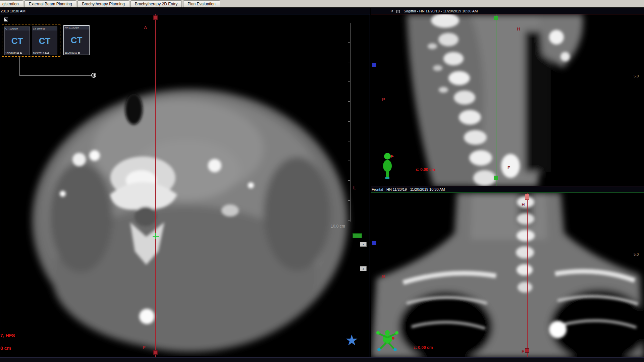 The image size is (644, 362). I want to click on sagittal-crosshair-vertical, so click(496, 100).